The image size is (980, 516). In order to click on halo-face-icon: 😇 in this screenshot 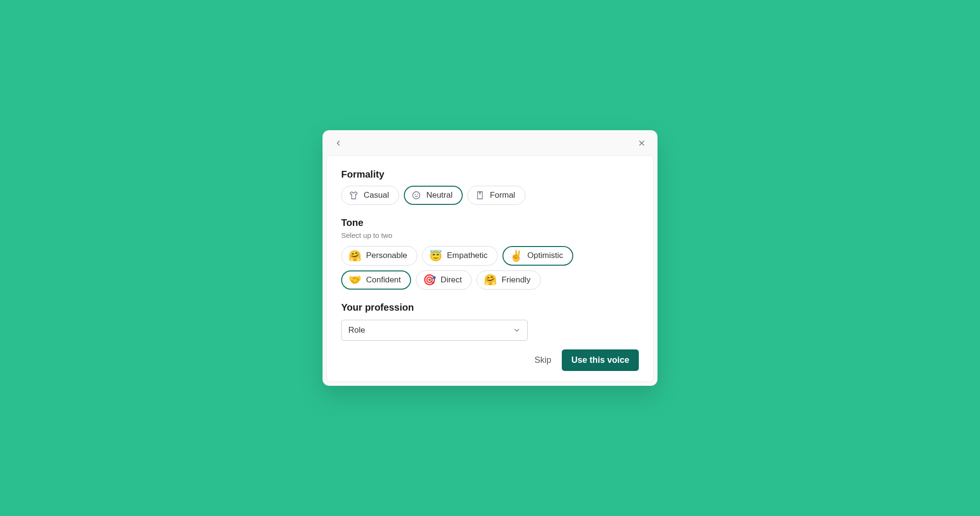, I will do `click(435, 256)`.